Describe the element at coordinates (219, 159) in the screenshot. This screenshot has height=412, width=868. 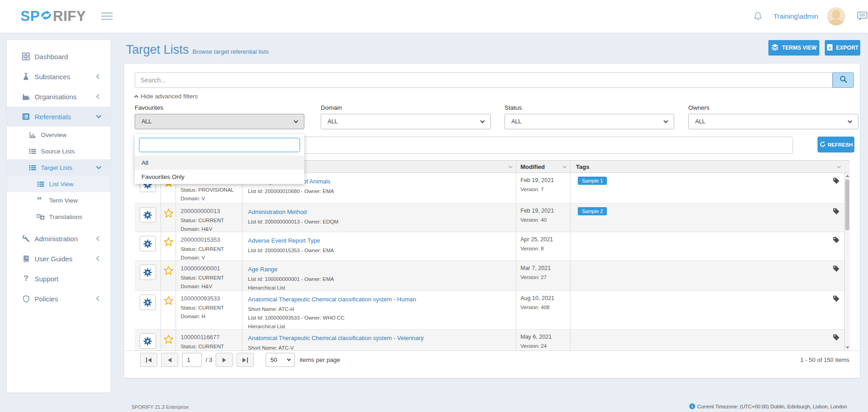
I see `favourites-dropdown-panel: All Favourites Only` at that location.